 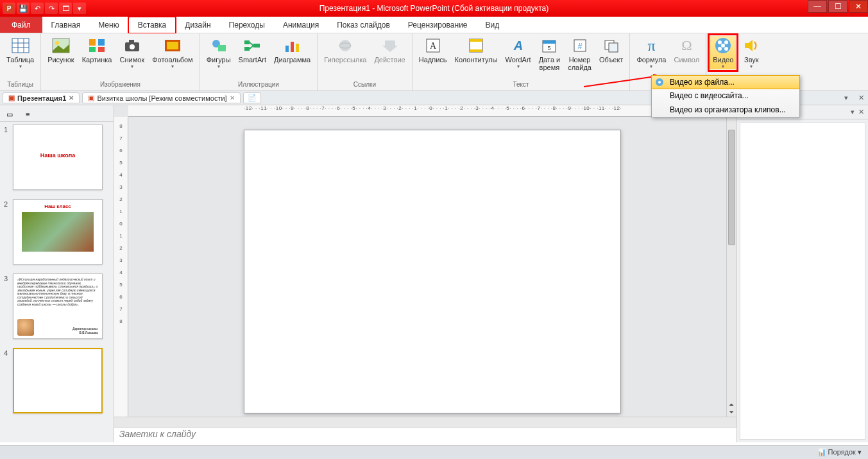 What do you see at coordinates (132, 53) in the screenshot?
I see `screenshot-button: Снимок▾` at bounding box center [132, 53].